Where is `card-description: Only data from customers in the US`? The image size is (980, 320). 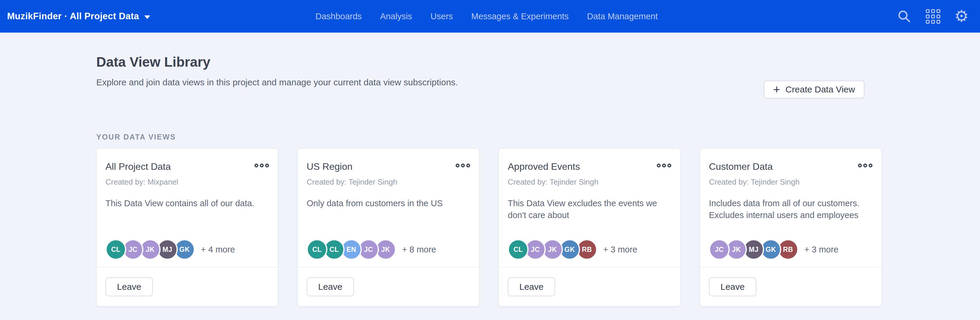
card-description: Only data from customers in the US is located at coordinates (388, 203).